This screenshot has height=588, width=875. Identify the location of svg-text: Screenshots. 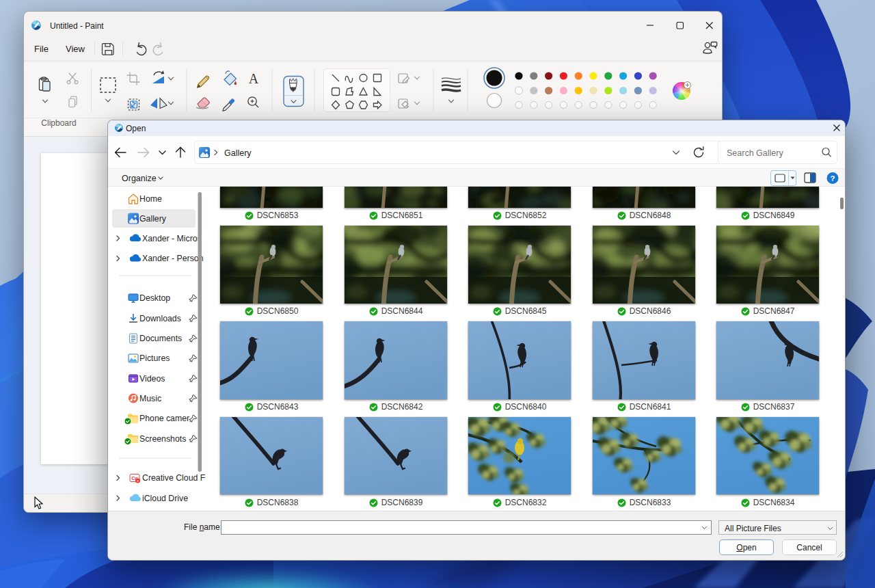
(163, 439).